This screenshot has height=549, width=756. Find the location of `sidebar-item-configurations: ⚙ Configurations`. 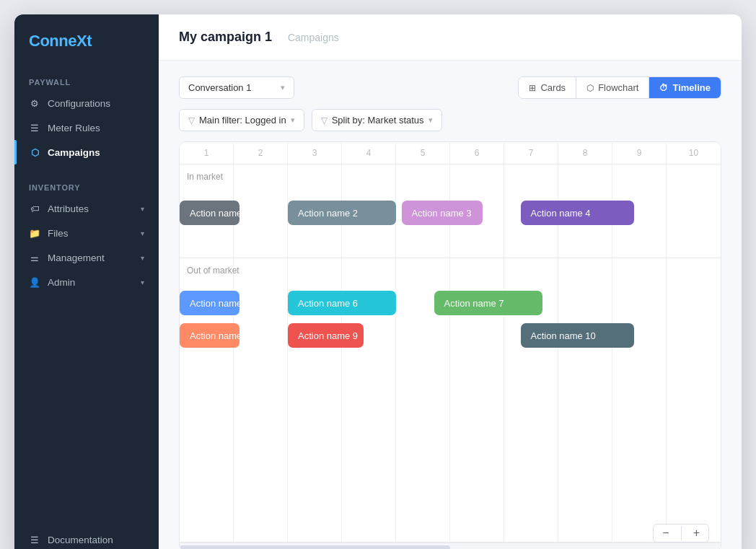

sidebar-item-configurations: ⚙ Configurations is located at coordinates (87, 103).